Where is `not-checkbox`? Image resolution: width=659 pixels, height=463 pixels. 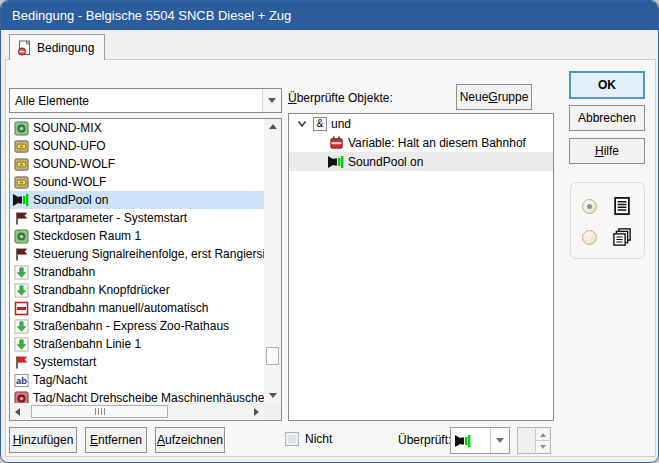 not-checkbox is located at coordinates (292, 439).